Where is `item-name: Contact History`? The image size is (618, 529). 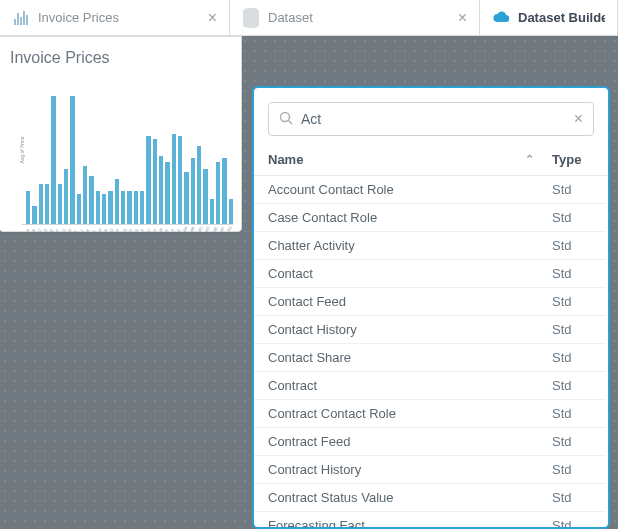
item-name: Contact History is located at coordinates (410, 330).